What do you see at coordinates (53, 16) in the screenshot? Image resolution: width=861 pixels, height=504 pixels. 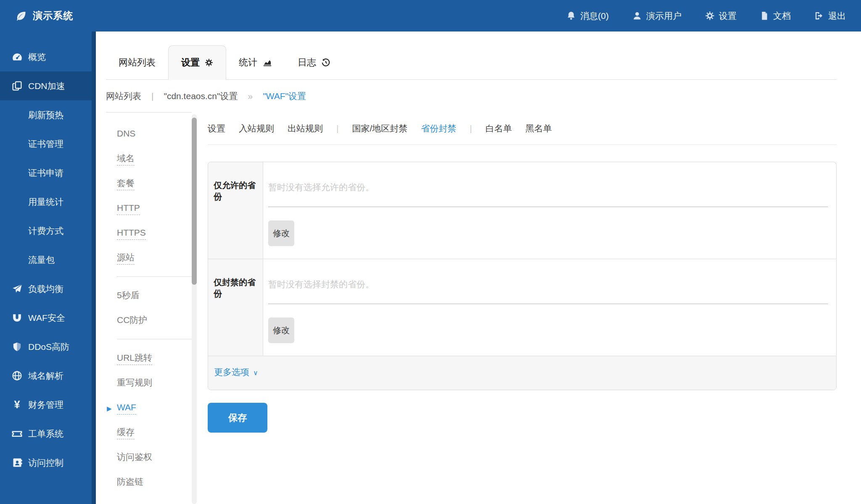 I see `brand-title: 演示系统` at bounding box center [53, 16].